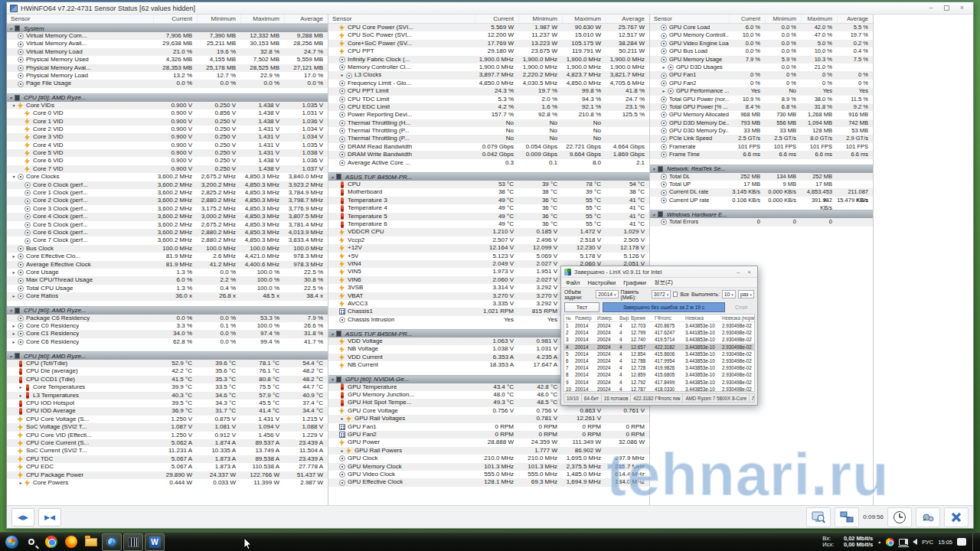  I want to click on sensor-row: Core 3 Clock (perf...3,600.2 MHz3,175.2 …, so click(167, 209).